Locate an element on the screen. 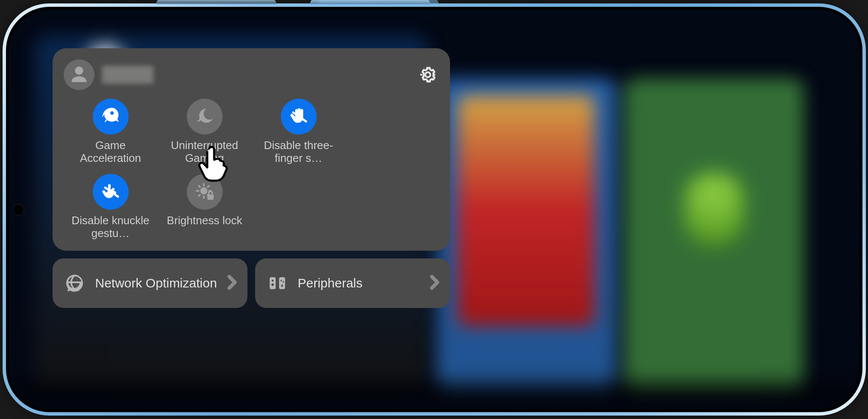  three-finger-off-icon is located at coordinates (299, 117).